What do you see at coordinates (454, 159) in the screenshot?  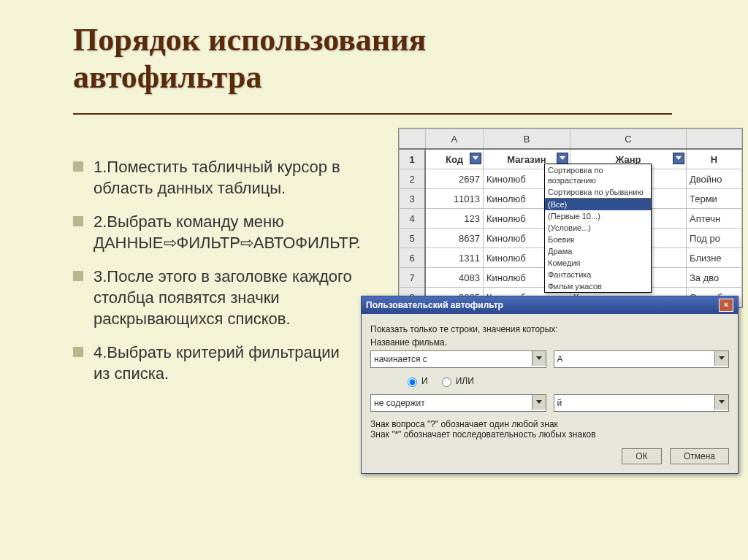 I see `hdr-kod: Код` at bounding box center [454, 159].